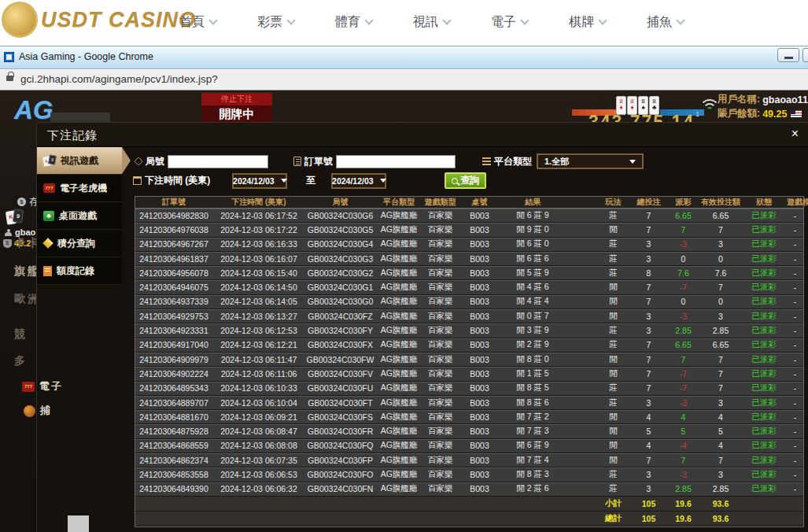 The height and width of the screenshot is (532, 808). What do you see at coordinates (648, 273) in the screenshot?
I see `cell-bet: 8` at bounding box center [648, 273].